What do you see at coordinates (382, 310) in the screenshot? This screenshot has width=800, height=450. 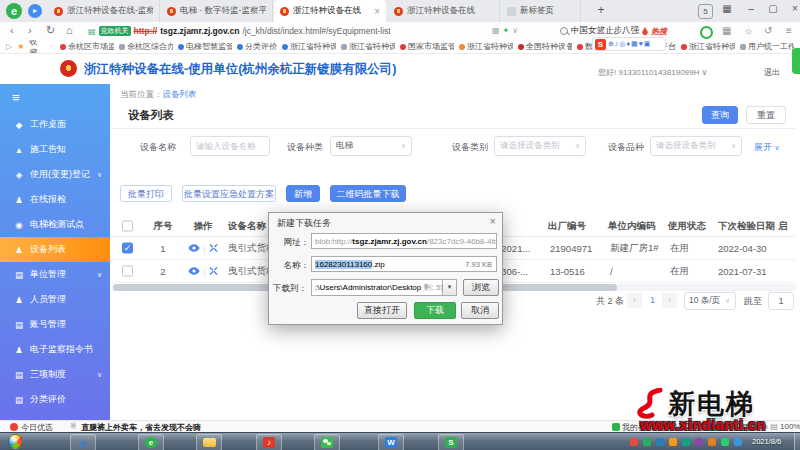 I see `open-directly-button: 直接打开` at bounding box center [382, 310].